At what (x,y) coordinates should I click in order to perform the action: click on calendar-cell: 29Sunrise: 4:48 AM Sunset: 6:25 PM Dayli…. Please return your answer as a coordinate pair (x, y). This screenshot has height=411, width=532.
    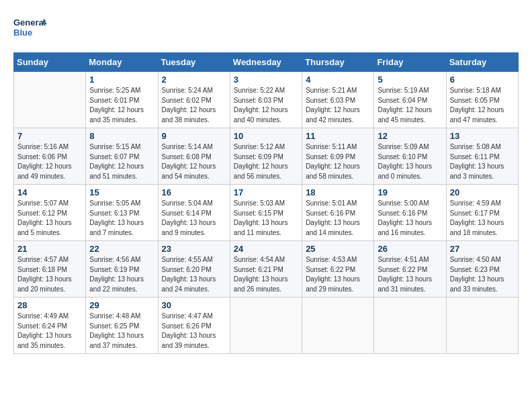
    Looking at the image, I should click on (122, 326).